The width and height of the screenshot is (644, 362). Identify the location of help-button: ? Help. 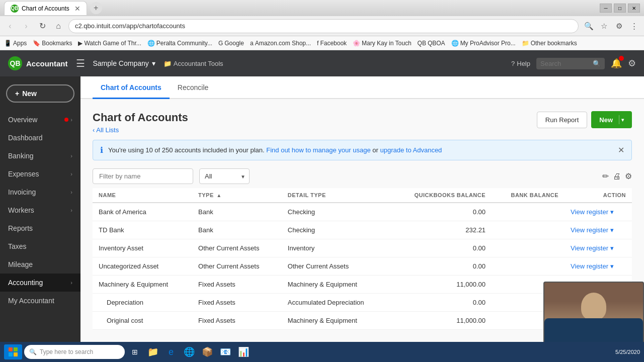
(521, 63).